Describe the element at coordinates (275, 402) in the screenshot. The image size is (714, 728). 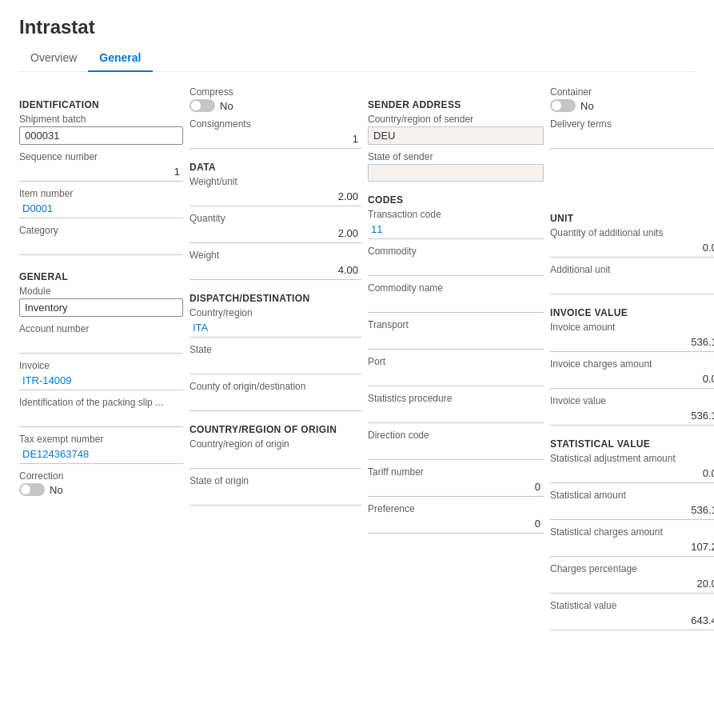
I see `county-value` at that location.